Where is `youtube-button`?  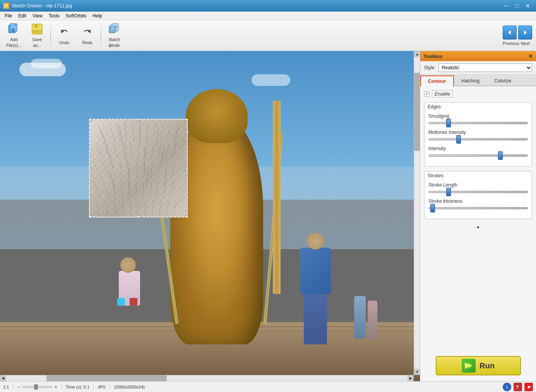 youtube-button is located at coordinates (529, 387).